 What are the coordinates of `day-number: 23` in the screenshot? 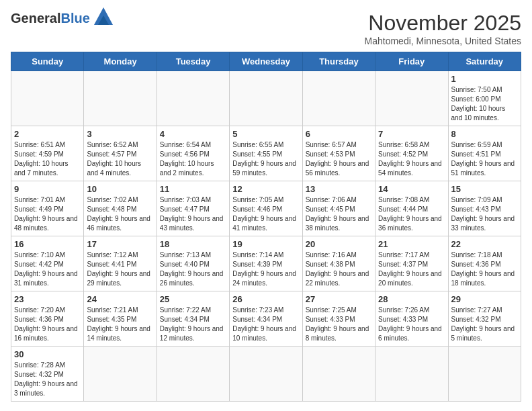 It's located at (47, 300).